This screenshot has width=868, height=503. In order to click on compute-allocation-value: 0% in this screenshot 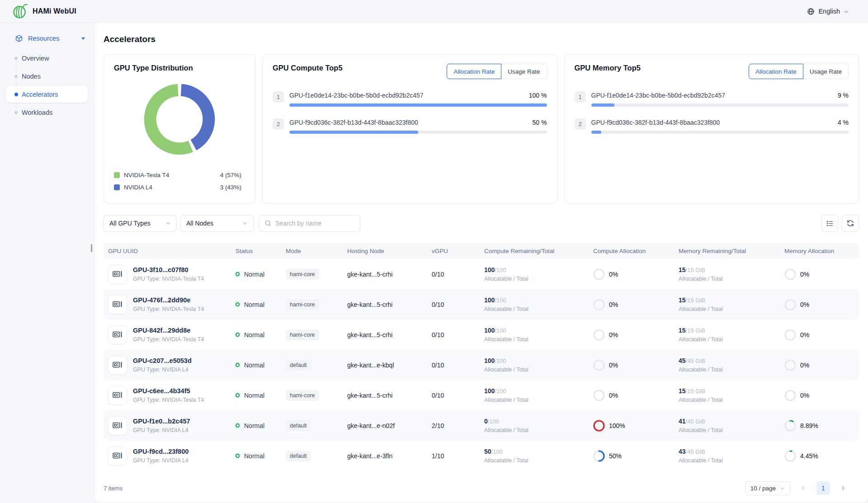, I will do `click(613, 335)`.